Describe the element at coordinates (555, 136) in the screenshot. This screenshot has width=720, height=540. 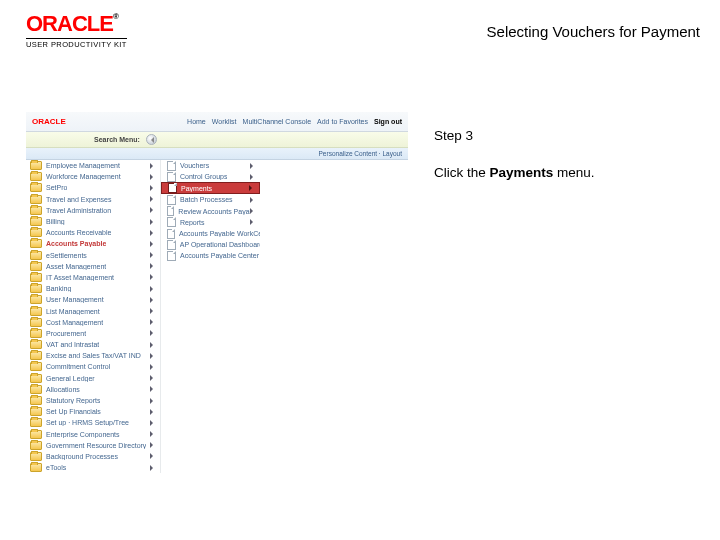
I see `step-label: Step 3` at that location.